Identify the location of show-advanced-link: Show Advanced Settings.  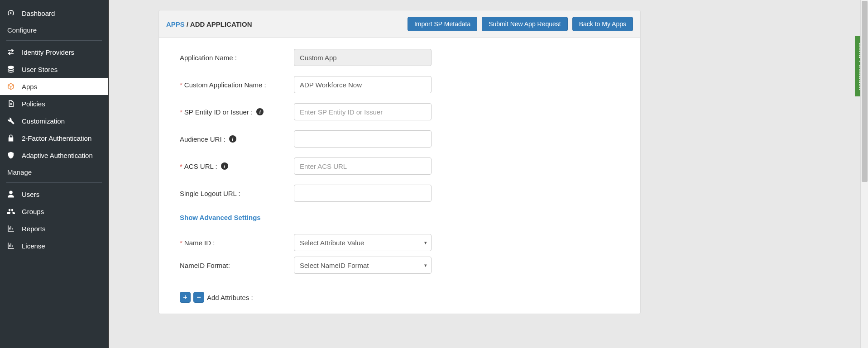
(220, 217).